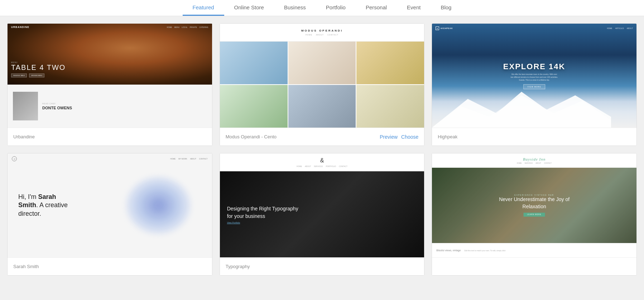 This screenshot has width=644, height=300. What do you see at coordinates (336, 8) in the screenshot?
I see `tab-portfolio: Portfolio` at bounding box center [336, 8].